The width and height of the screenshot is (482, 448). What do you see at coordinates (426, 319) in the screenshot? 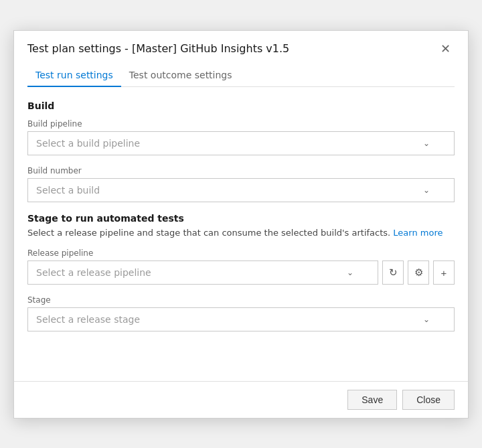
I see `stage-chevron-icon: ⌄` at bounding box center [426, 319].